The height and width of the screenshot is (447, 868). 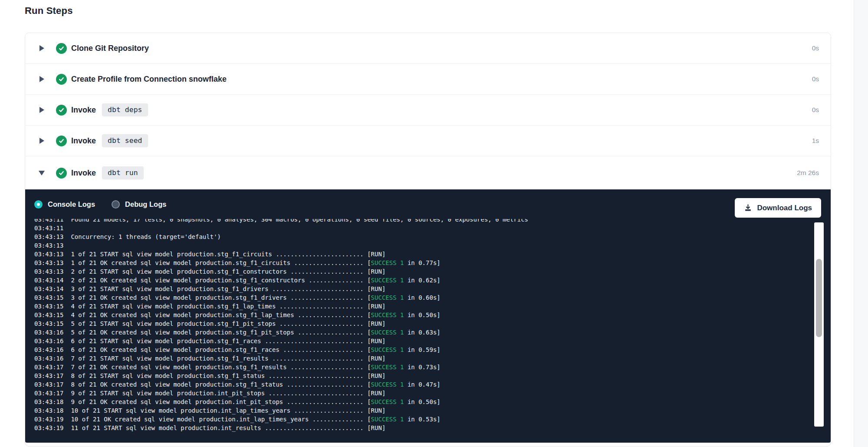 What do you see at coordinates (424, 324) in the screenshot?
I see `log-line: 03:43:155 of 21 START sql view model pro…` at bounding box center [424, 324].